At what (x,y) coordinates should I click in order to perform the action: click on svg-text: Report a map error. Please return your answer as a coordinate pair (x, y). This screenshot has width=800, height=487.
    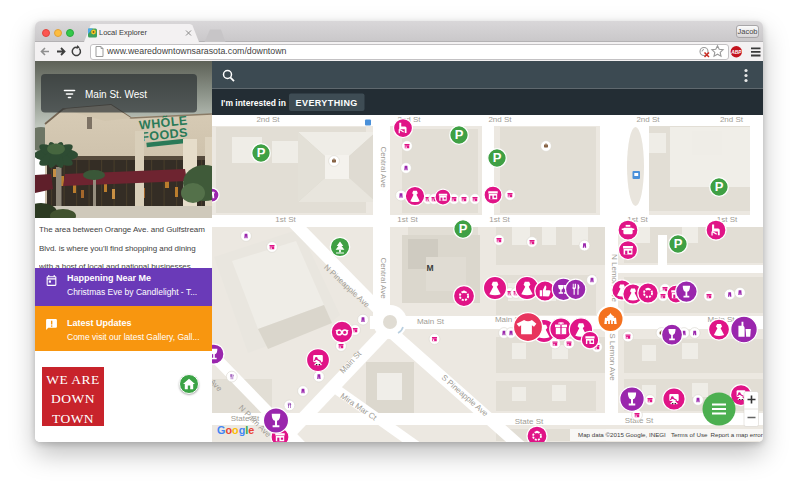
    Looking at the image, I should click on (737, 434).